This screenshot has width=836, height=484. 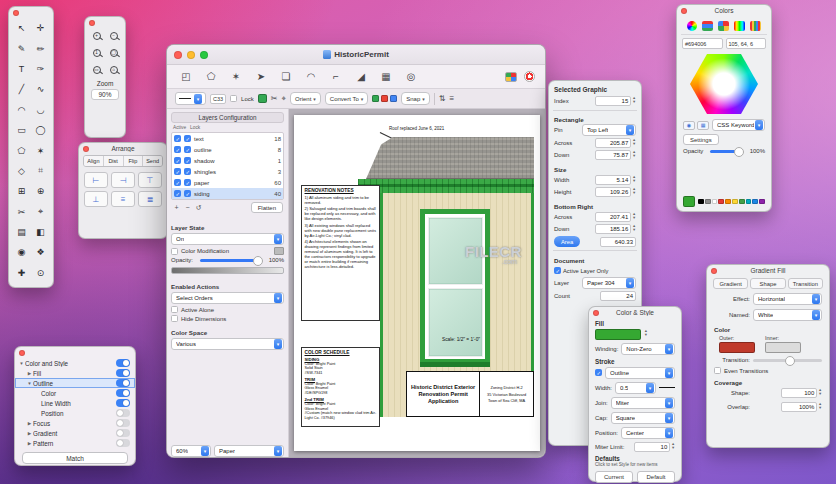 What do you see at coordinates (613, 217) in the screenshot?
I see `br-across-value: 207.41` at bounding box center [613, 217].